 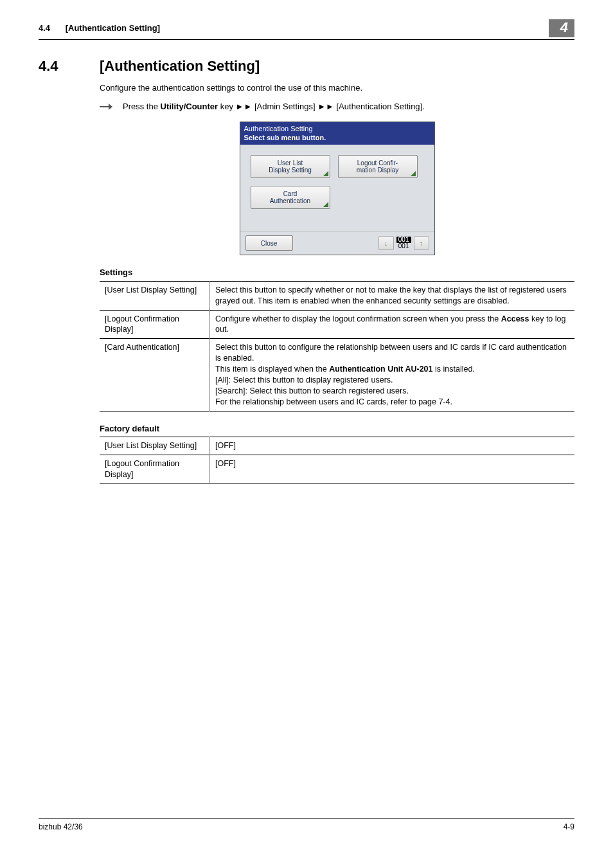 I want to click on setting-name: [User List Display Setting], so click(x=155, y=296).